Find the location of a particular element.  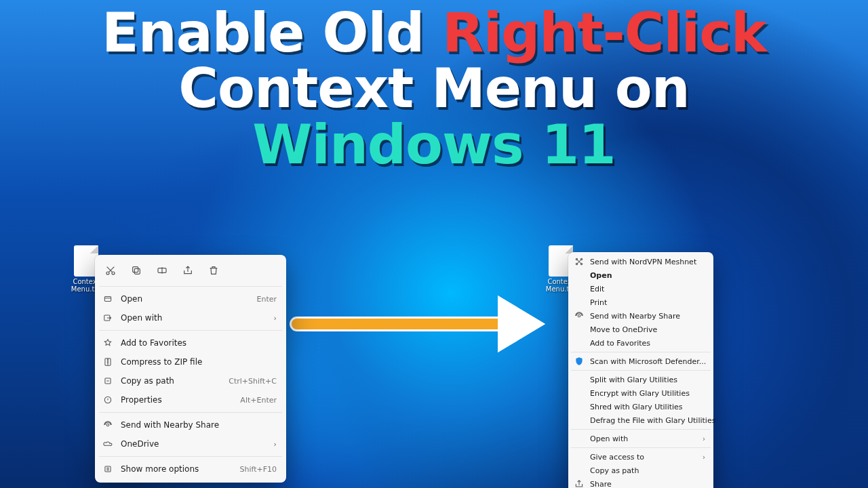

meshnet-icon is located at coordinates (579, 262).